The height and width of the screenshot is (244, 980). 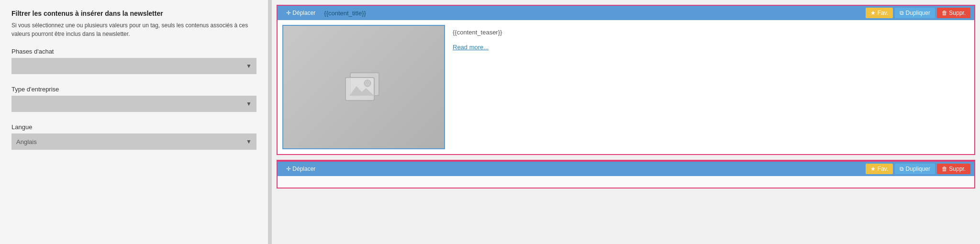 What do you see at coordinates (364, 87) in the screenshot?
I see `image-placeholder-icon` at bounding box center [364, 87].